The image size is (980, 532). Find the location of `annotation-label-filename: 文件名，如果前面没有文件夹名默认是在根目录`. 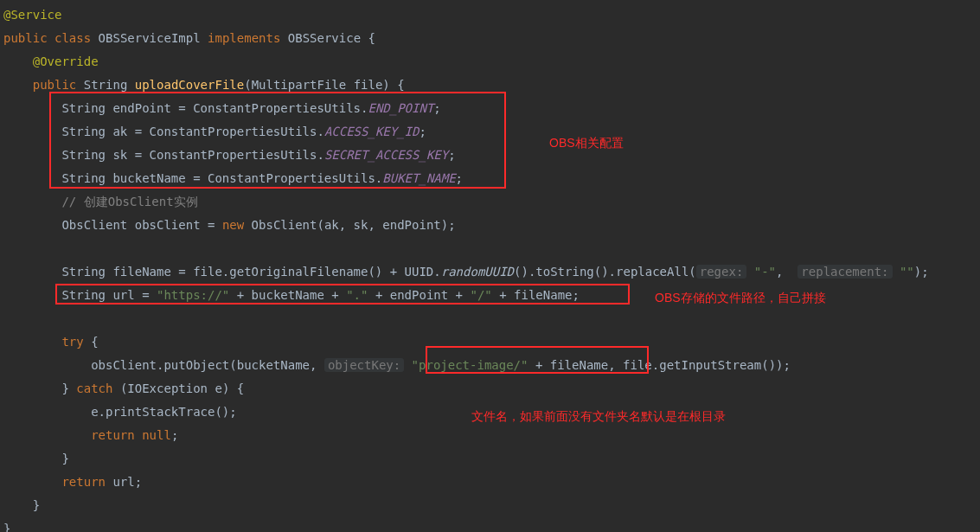

annotation-label-filename: 文件名，如果前面没有文件夹名默认是在根目录 is located at coordinates (599, 417).